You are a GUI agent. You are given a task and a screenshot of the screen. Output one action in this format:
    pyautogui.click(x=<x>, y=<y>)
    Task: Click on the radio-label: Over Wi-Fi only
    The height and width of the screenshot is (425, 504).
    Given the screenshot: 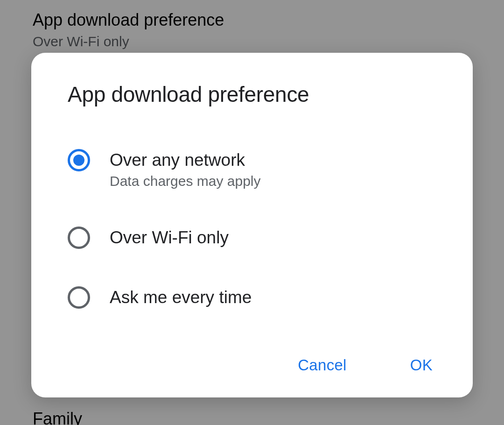 What is the action you would take?
    pyautogui.click(x=169, y=238)
    